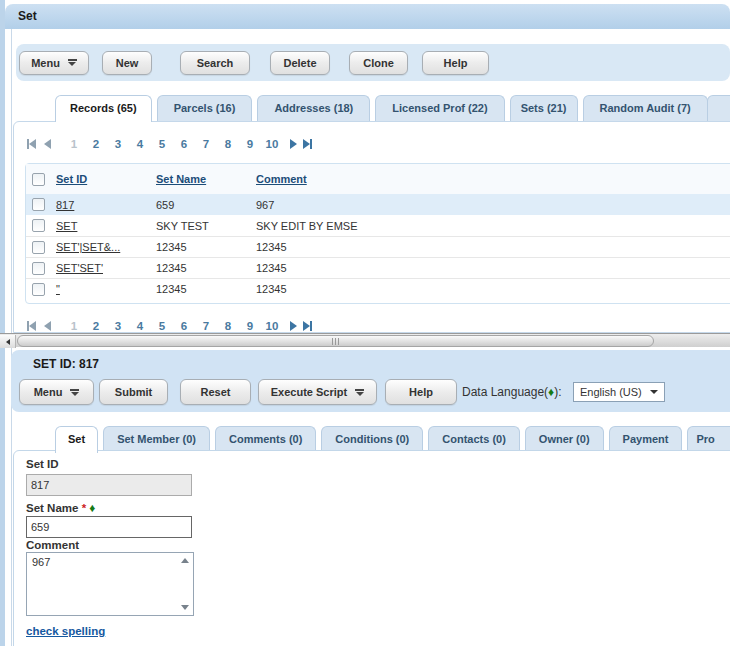 This screenshot has height=646, width=730. What do you see at coordinates (58, 289) in the screenshot?
I see `set-id-link: "` at bounding box center [58, 289].